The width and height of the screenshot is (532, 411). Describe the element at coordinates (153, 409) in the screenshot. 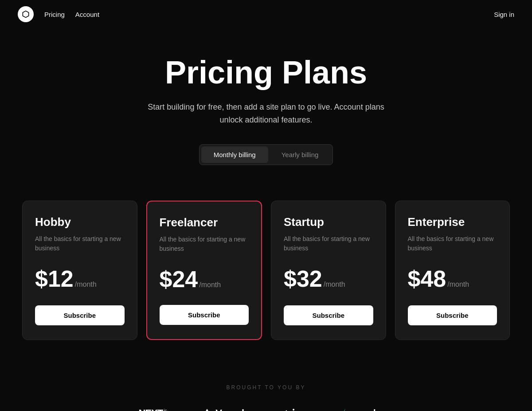

I see `nextjs-logo: NEXT.js` at that location.